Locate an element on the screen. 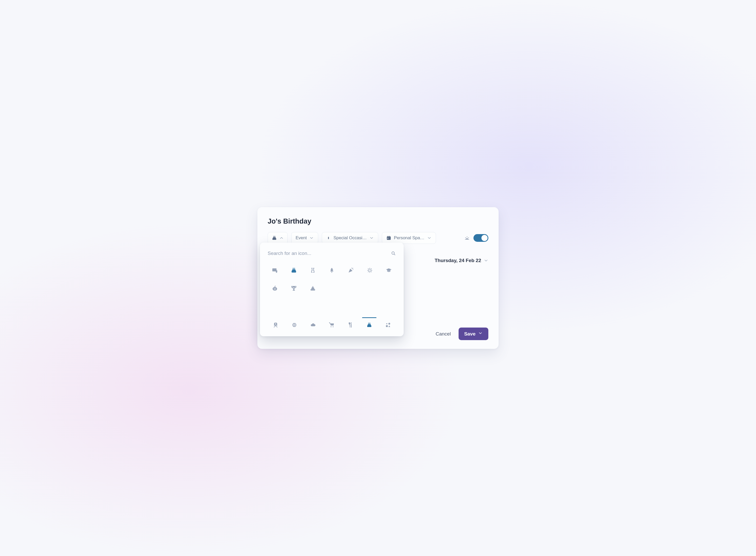 This screenshot has width=756, height=556. christmas-tree-icon is located at coordinates (332, 271).